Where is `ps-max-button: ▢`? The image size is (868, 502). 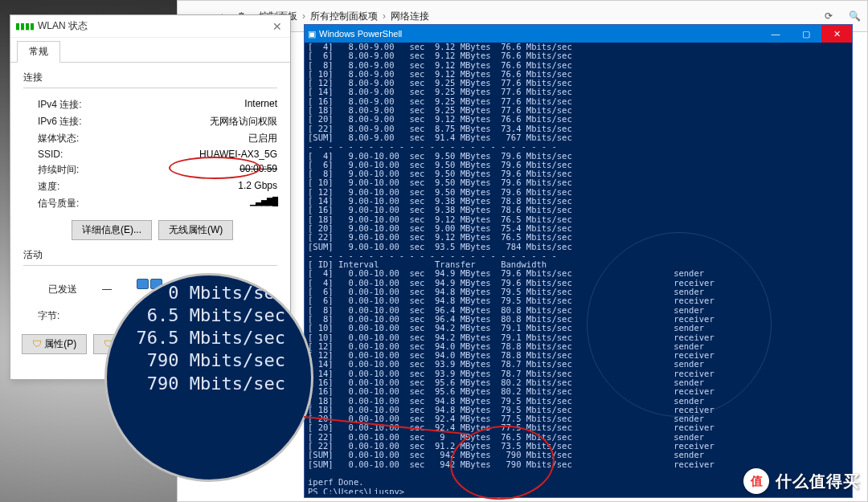 ps-max-button: ▢ is located at coordinates (806, 34).